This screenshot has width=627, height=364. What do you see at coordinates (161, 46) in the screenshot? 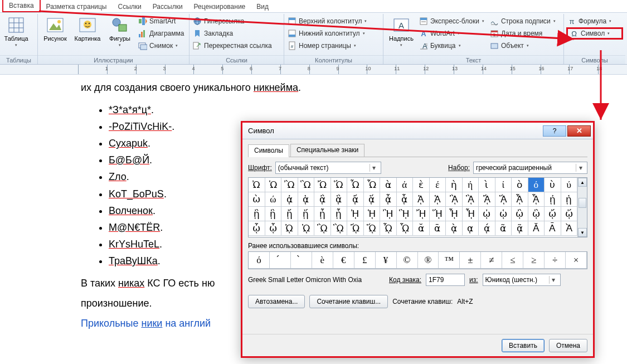
I see `screenshot-button: Снимок▾` at bounding box center [161, 46].